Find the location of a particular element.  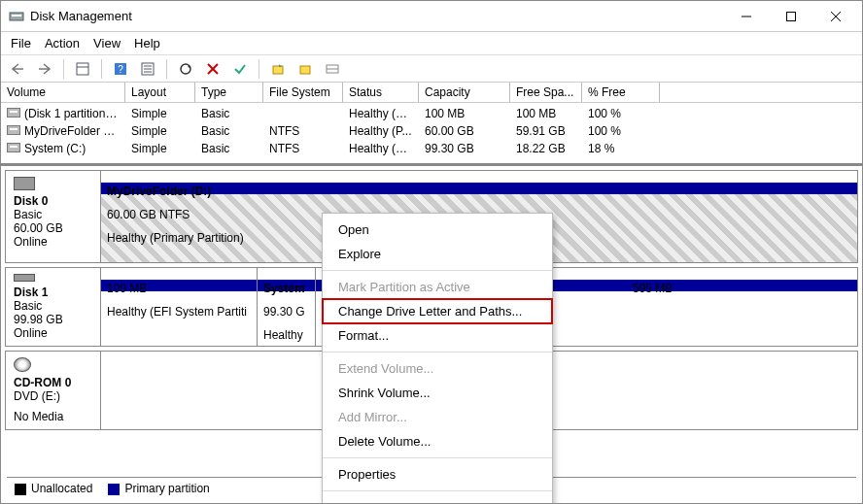

ctx-change-drive-letter: Change Drive Letter and Paths... is located at coordinates (437, 311).